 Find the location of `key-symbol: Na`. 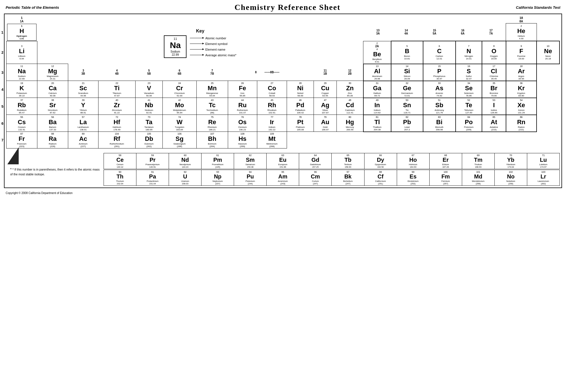

key-symbol: Na is located at coordinates (175, 45).